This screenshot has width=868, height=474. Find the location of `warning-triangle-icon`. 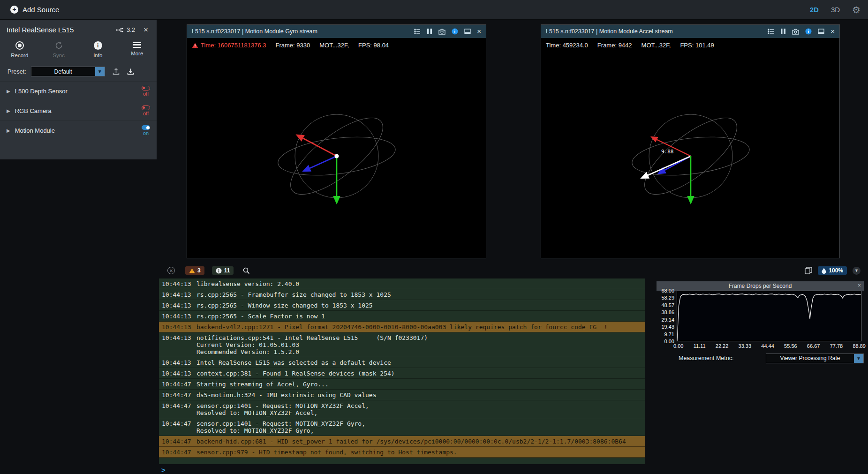

warning-triangle-icon is located at coordinates (195, 45).